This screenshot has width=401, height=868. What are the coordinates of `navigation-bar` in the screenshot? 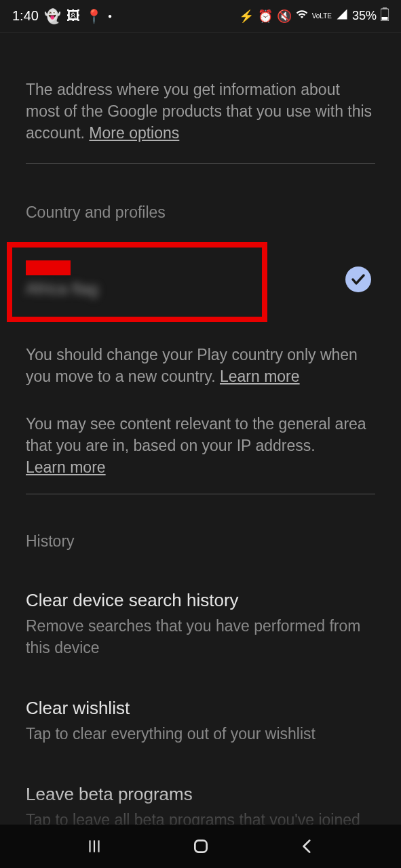 It's located at (201, 846).